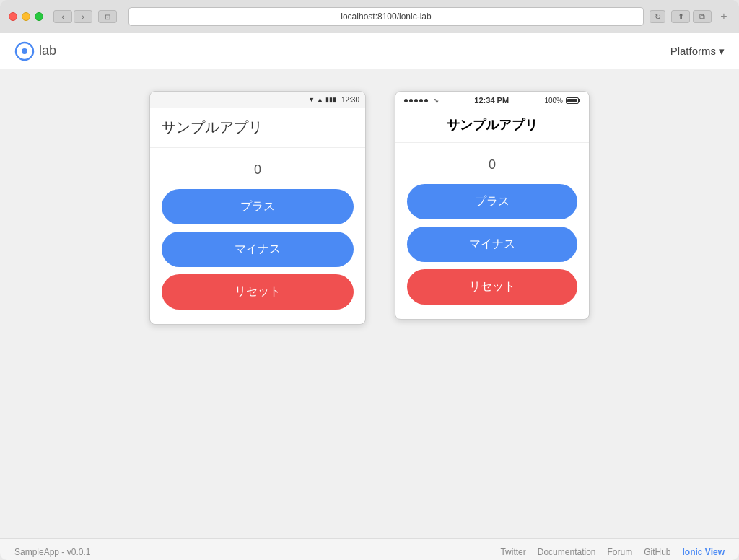  I want to click on android-battery-icon: ▮▮▮, so click(331, 100).